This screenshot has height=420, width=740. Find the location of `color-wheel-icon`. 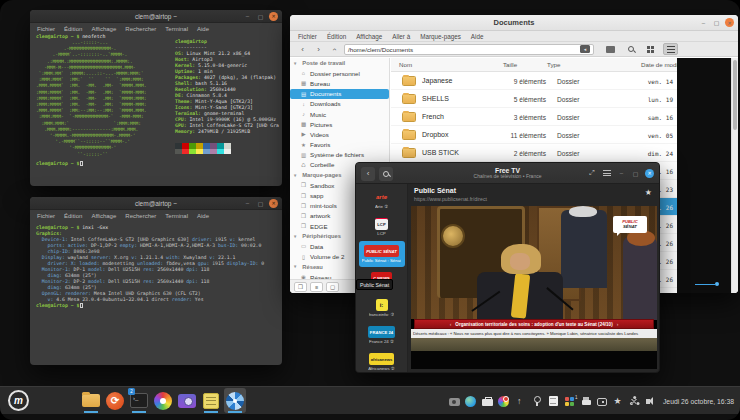

color-wheel-icon is located at coordinates (504, 402).